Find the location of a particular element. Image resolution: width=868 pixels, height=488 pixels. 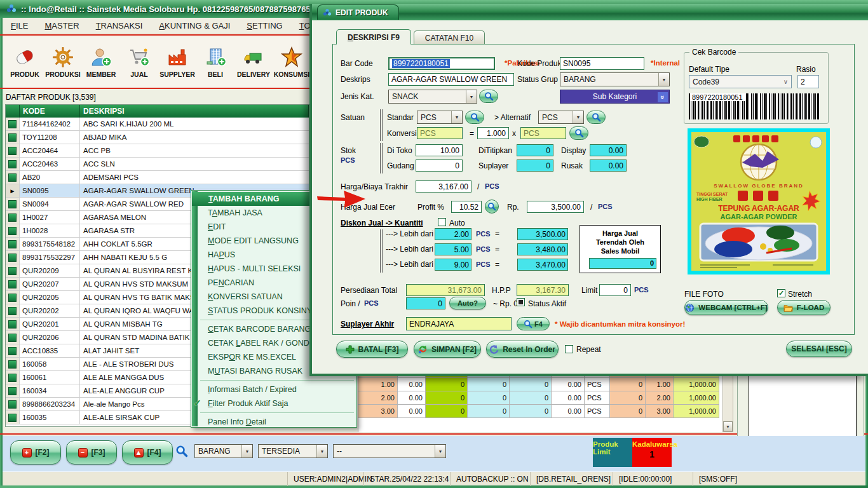

profit-search-button is located at coordinates (492, 207).